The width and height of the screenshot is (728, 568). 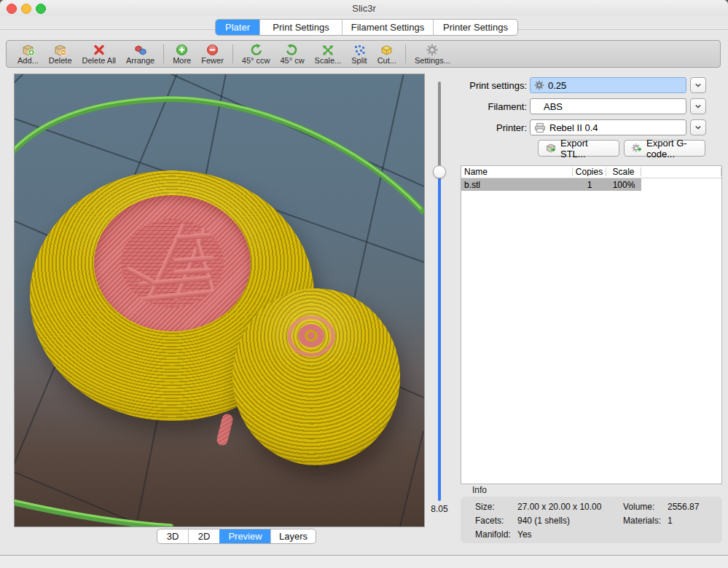 I want to click on fewer-icon, so click(x=213, y=50).